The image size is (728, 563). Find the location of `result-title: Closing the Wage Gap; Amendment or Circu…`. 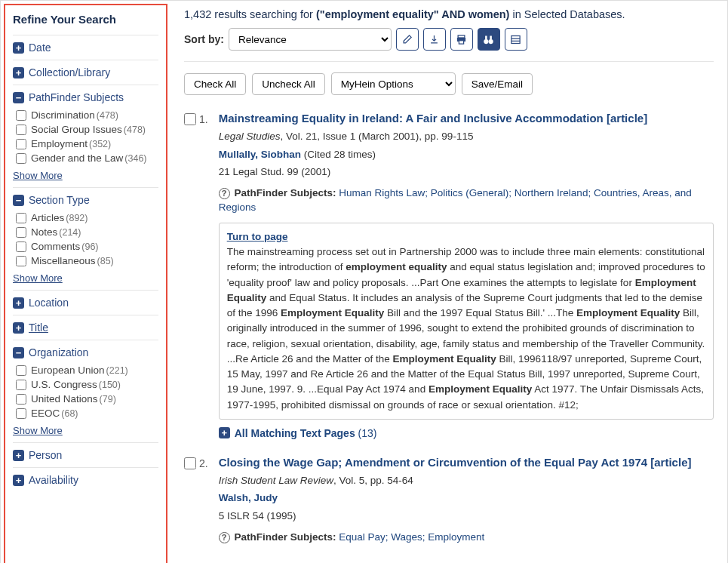

result-title: Closing the Wage Gap; Amendment or Circu… is located at coordinates (466, 462).